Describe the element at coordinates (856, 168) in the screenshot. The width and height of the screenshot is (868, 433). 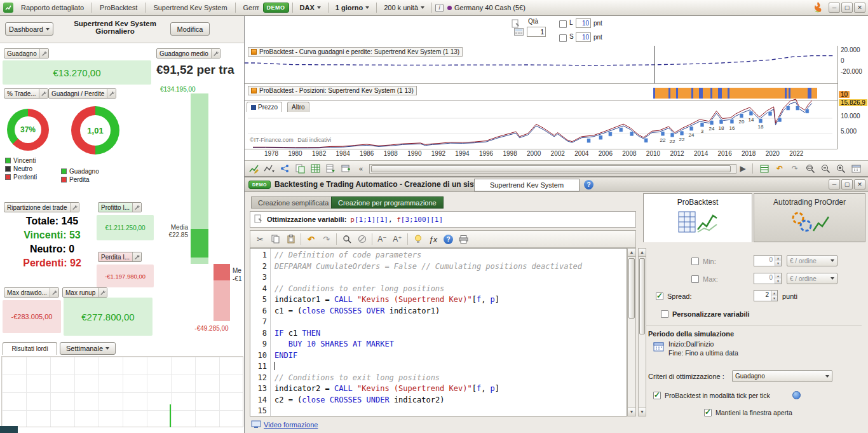
I see `timescale-icon` at that location.